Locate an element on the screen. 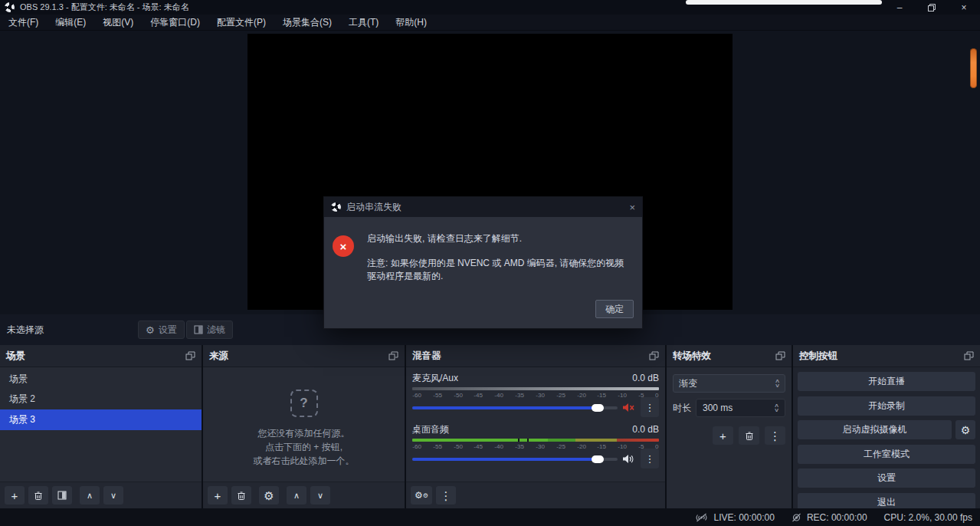 This screenshot has width=980, height=526. spinbox-arrows: ∧ ∨ is located at coordinates (777, 408).